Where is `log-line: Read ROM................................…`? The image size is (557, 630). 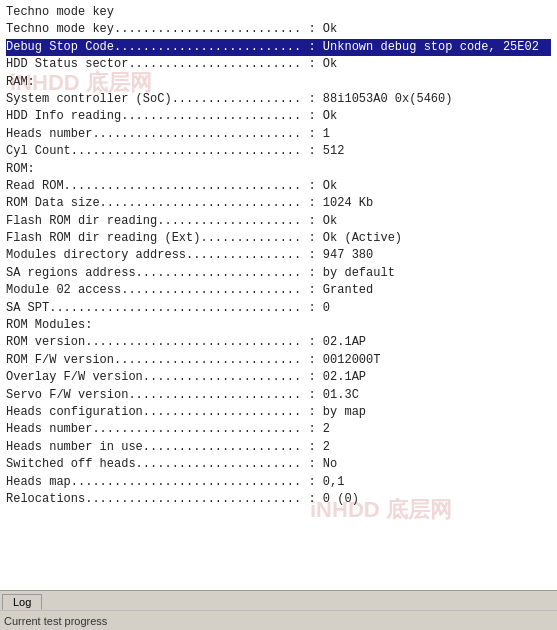
log-line: Read ROM................................… is located at coordinates (278, 186).